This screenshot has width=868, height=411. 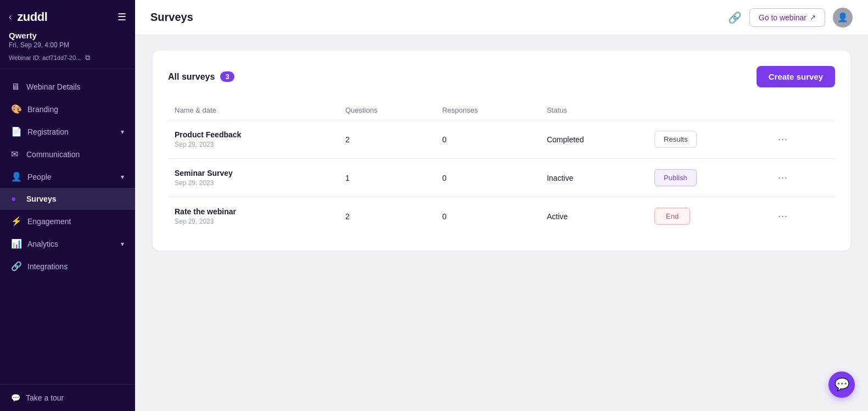 What do you see at coordinates (388, 110) in the screenshot?
I see `col-questions: Questions` at bounding box center [388, 110].